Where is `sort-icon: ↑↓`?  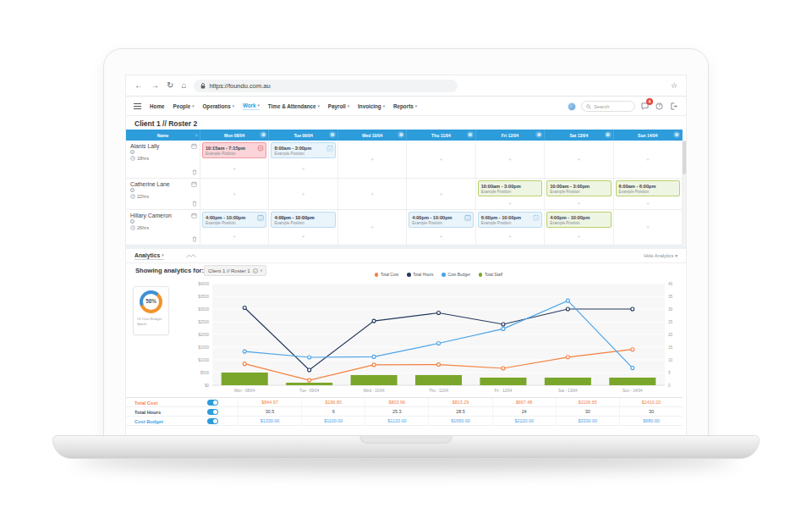
sort-icon: ↑↓ is located at coordinates (196, 135).